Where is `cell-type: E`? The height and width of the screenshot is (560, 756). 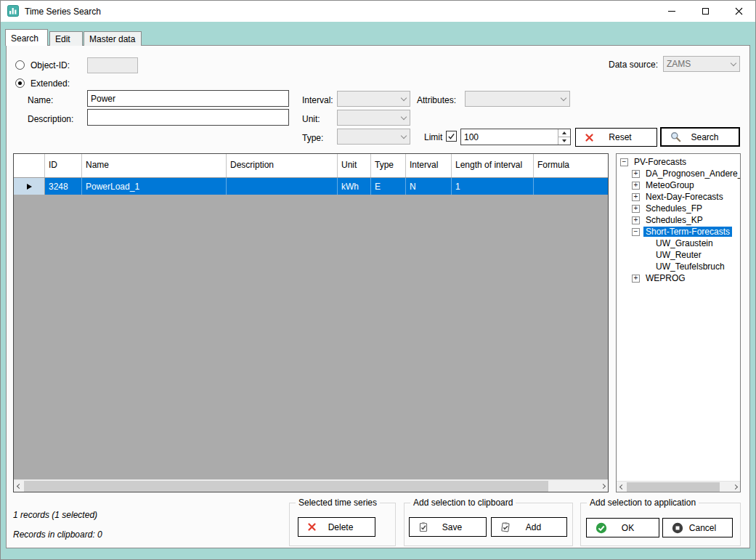
cell-type: E is located at coordinates (389, 186).